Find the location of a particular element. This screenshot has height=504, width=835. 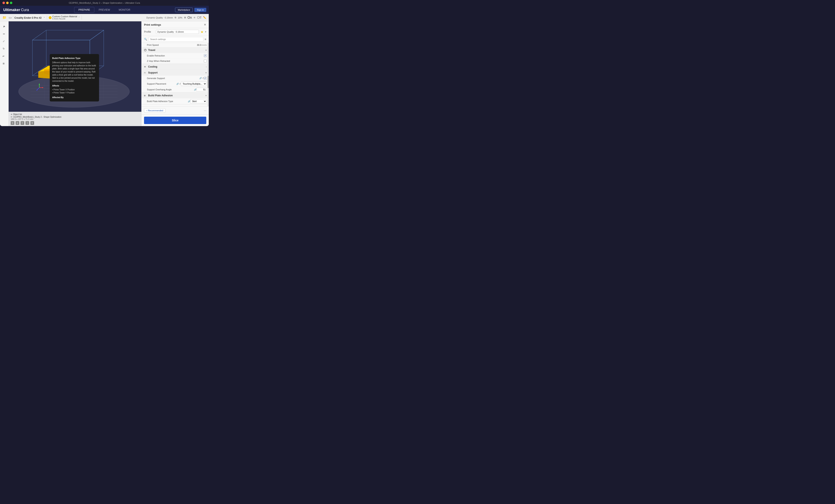

edit-icon: ✏️ is located at coordinates (205, 18).